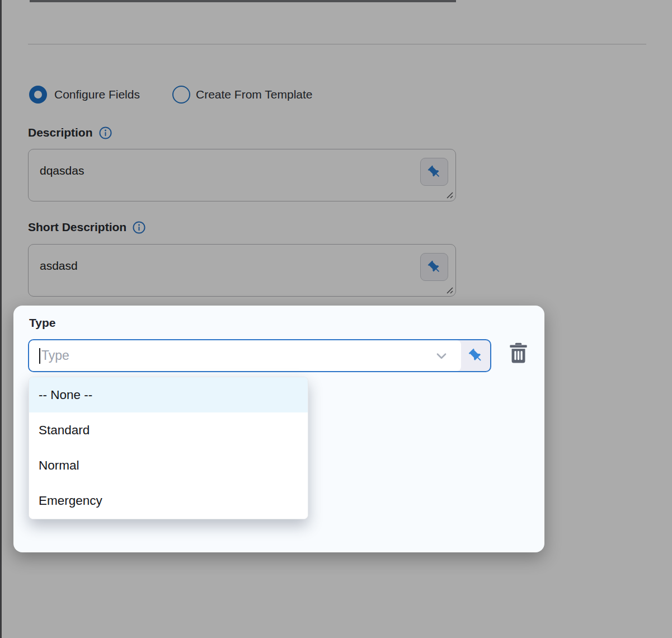 This screenshot has width=672, height=638. What do you see at coordinates (441, 356) in the screenshot?
I see `chevron-down-icon` at bounding box center [441, 356].